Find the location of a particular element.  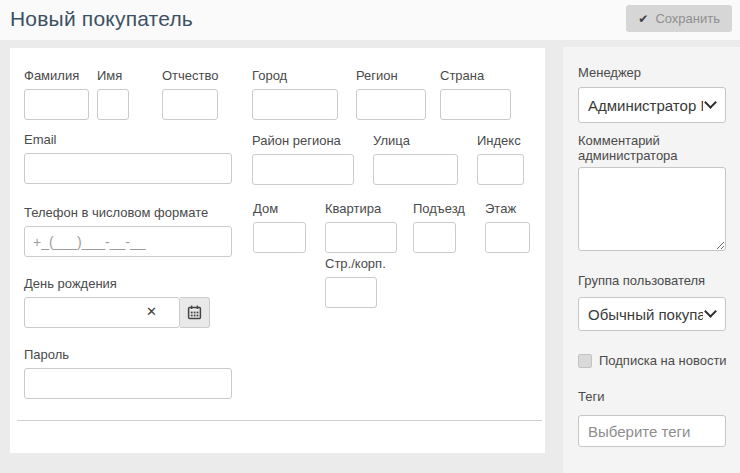

birthday-field: День рождения ✕ is located at coordinates (117, 302).